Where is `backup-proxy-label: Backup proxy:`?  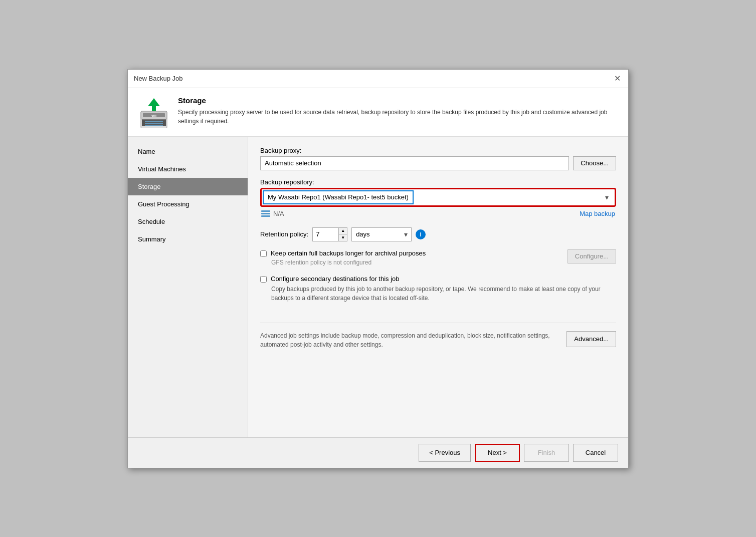 backup-proxy-label: Backup proxy: is located at coordinates (438, 150).